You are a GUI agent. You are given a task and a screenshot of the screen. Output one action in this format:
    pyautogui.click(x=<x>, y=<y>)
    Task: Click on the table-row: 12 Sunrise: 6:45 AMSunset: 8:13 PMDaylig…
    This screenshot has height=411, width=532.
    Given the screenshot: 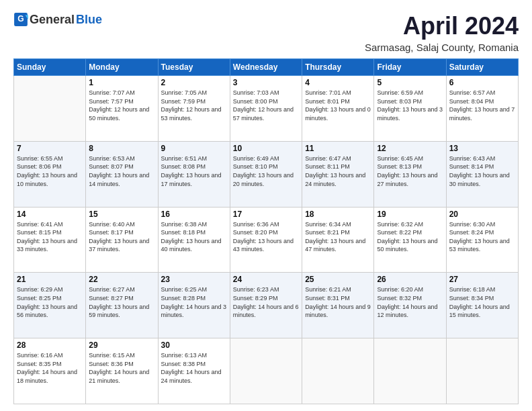 What is the action you would take?
    pyautogui.click(x=410, y=174)
    